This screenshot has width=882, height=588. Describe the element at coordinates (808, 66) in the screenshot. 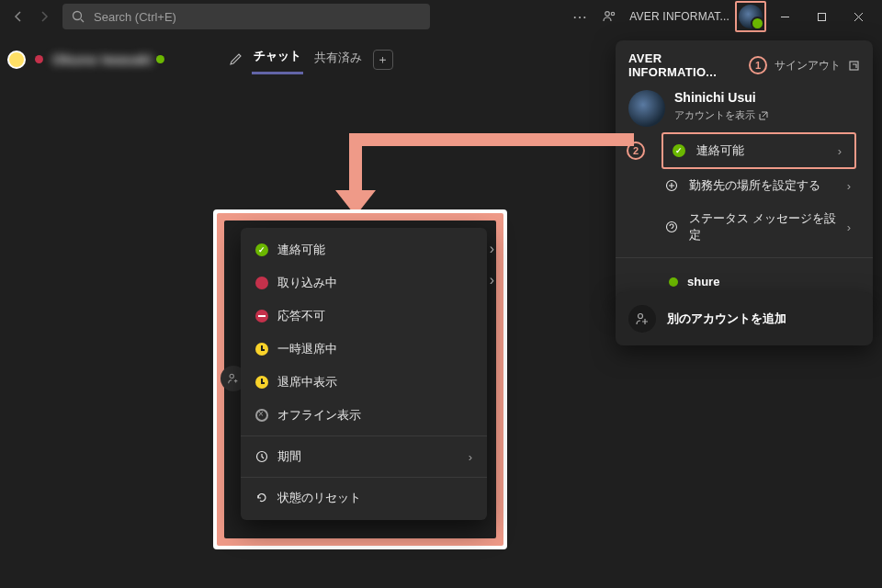

I see `sign-out-link: サインアウト` at that location.